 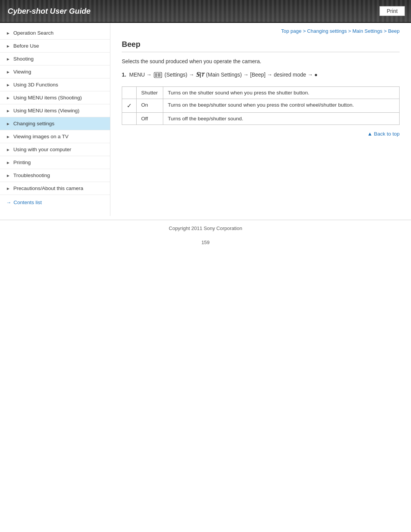 I want to click on breadcrumb: Top page > Changing settings > Main Sett…, so click(x=261, y=30).